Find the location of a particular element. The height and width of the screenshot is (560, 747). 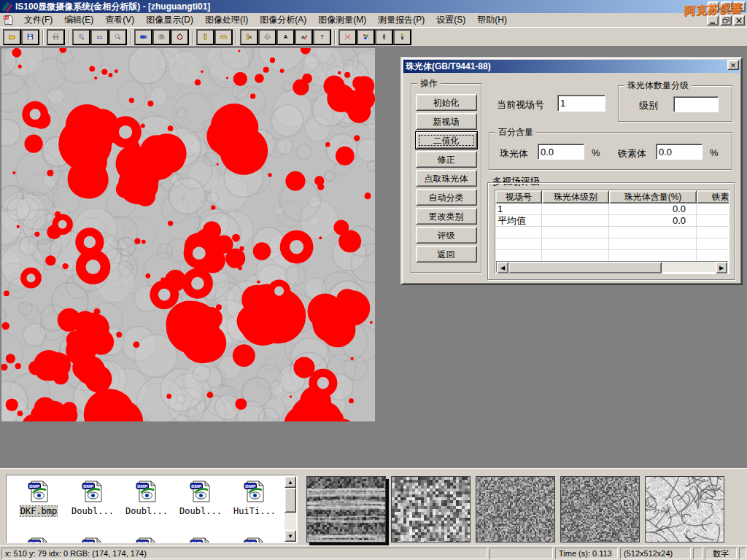

scroll-left-button: ◀ is located at coordinates (503, 268).